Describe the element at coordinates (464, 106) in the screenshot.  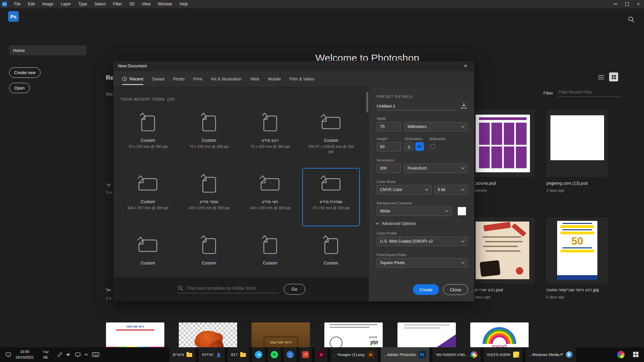
I see `save-preset-icon` at that location.